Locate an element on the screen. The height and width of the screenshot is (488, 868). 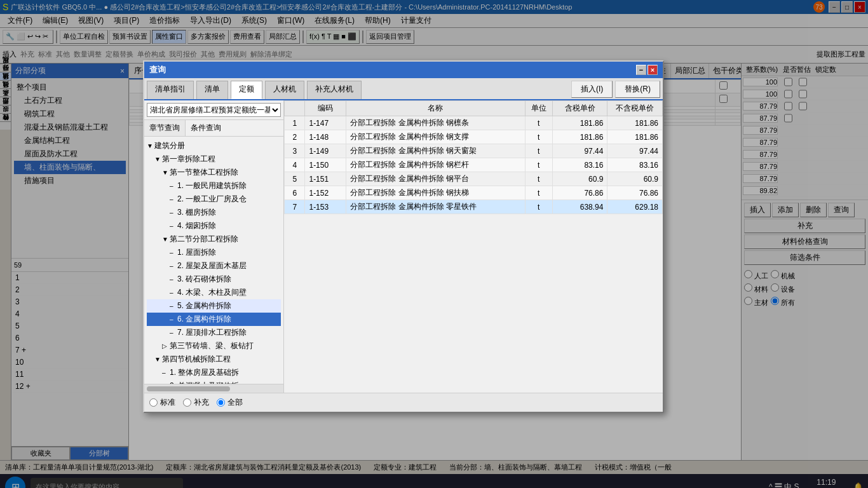
row-num-2: 2 is located at coordinates (295, 137).